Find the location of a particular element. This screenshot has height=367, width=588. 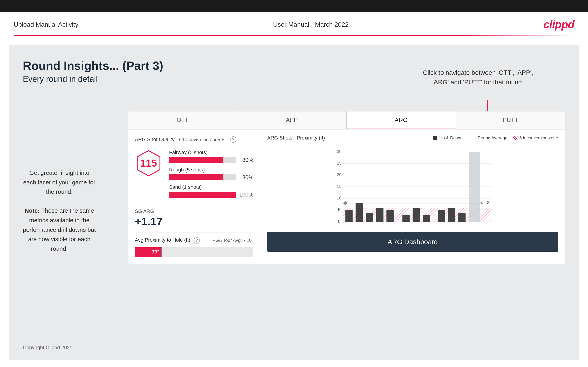

tab-app: APP is located at coordinates (292, 120).